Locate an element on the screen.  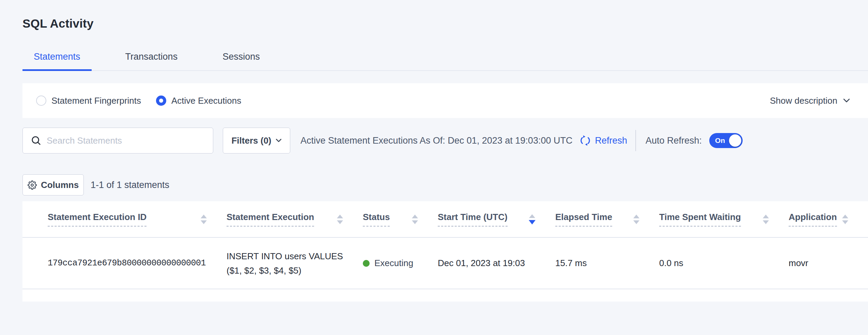
search-box is located at coordinates (118, 141).